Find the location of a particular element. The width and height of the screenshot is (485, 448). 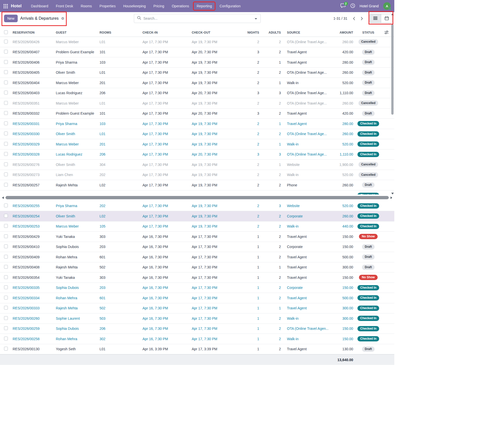

table-row: RES/2026/00351 Marcus Weber L01 Apr 17, … is located at coordinates (197, 104).